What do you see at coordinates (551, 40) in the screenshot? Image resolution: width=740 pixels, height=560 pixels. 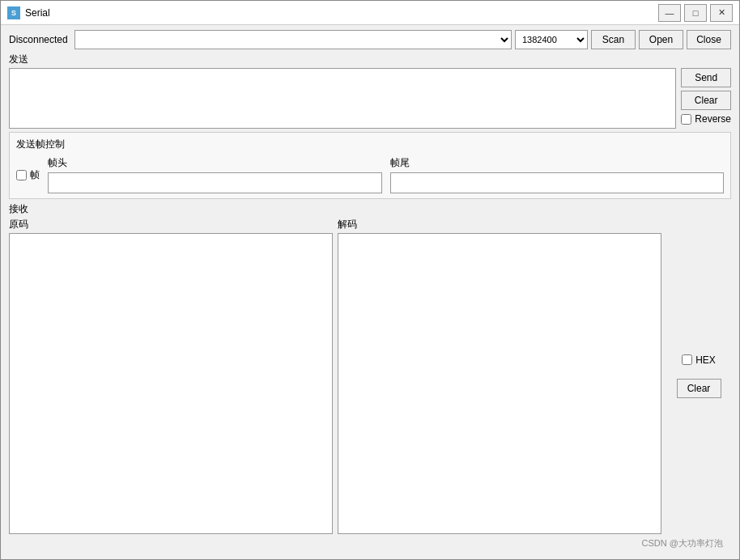 I see `baud-select: 1382400 9600 19200 38400 57600 115200 23…` at bounding box center [551, 40].